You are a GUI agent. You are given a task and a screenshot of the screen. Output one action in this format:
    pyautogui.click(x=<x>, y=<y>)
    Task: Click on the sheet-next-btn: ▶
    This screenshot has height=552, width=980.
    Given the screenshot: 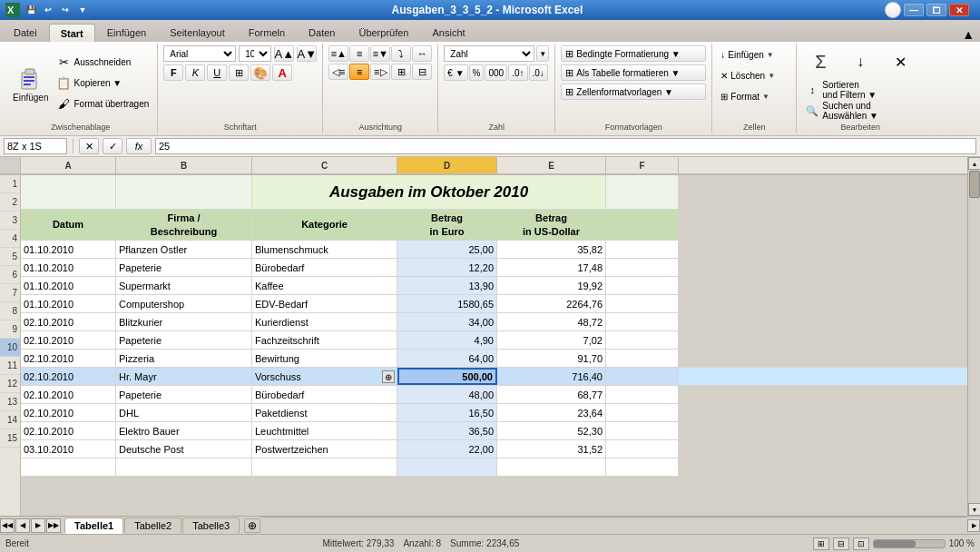 What is the action you would take?
    pyautogui.click(x=38, y=526)
    